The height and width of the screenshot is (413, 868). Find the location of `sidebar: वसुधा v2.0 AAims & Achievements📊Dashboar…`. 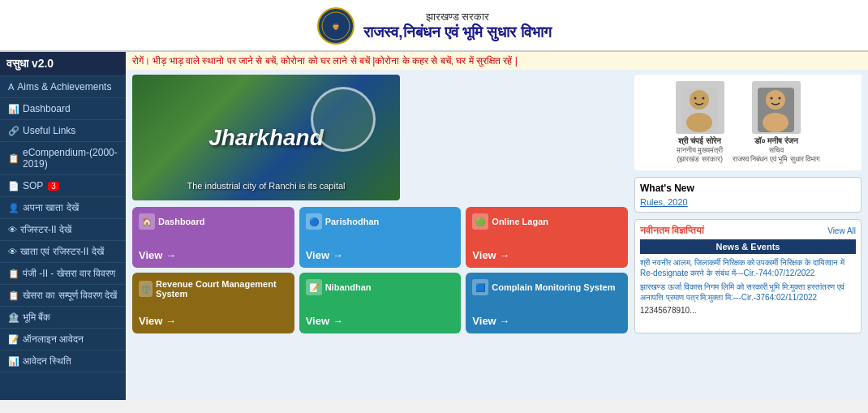

sidebar: वसुधा v2.0 AAims & Achievements📊Dashboar… is located at coordinates (63, 226).